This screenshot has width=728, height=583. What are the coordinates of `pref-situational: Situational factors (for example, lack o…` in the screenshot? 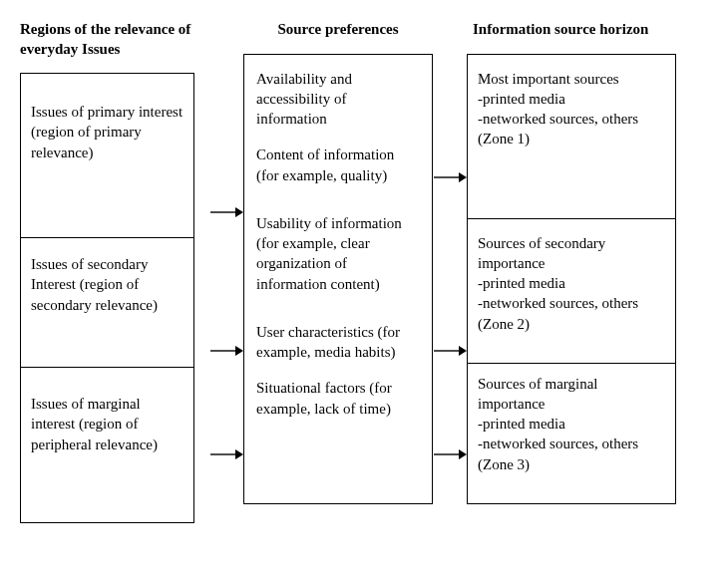 It's located at (338, 399).